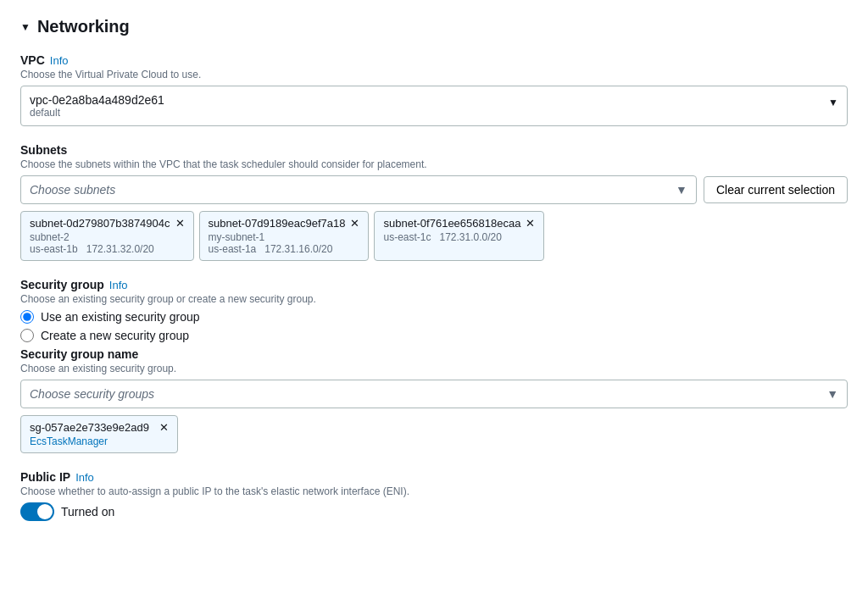  What do you see at coordinates (119, 285) in the screenshot?
I see `sg-info-link: Info` at bounding box center [119, 285].